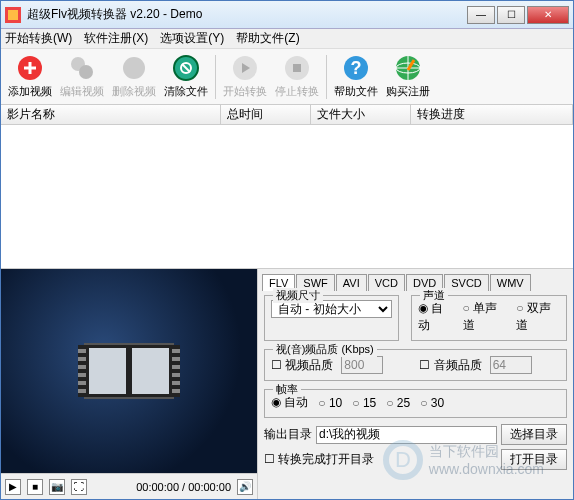 This screenshot has height=500, width=574. Describe the element at coordinates (319, 460) in the screenshot. I see `shutdown-check: 转换完成打开目录` at that location.